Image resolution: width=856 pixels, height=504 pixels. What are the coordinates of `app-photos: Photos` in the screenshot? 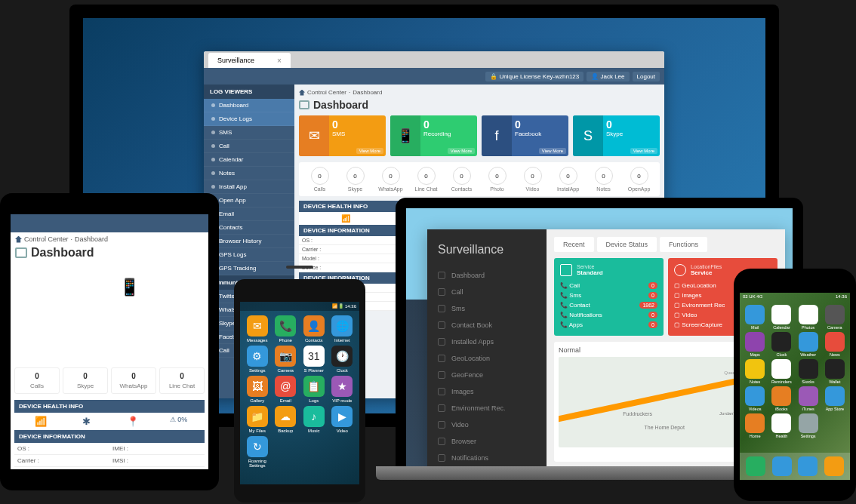 It's located at (808, 317).